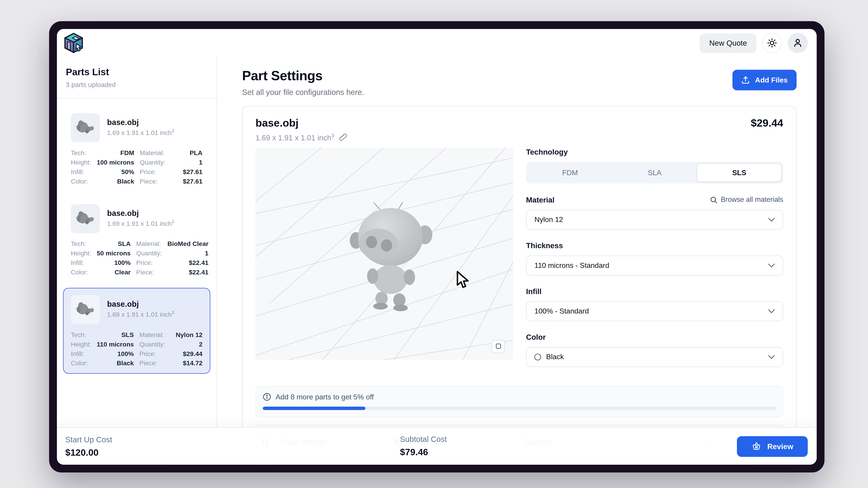  What do you see at coordinates (437, 446) in the screenshot?
I see `cost-footer: Start Up Cost $120.00 Subtotal Cost $79.…` at bounding box center [437, 446].